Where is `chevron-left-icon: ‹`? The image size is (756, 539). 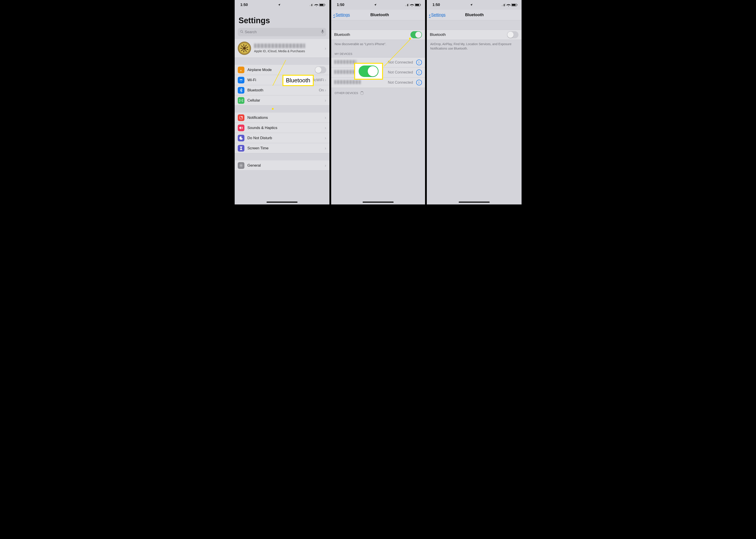 chevron-left-icon: ‹ is located at coordinates (334, 15).